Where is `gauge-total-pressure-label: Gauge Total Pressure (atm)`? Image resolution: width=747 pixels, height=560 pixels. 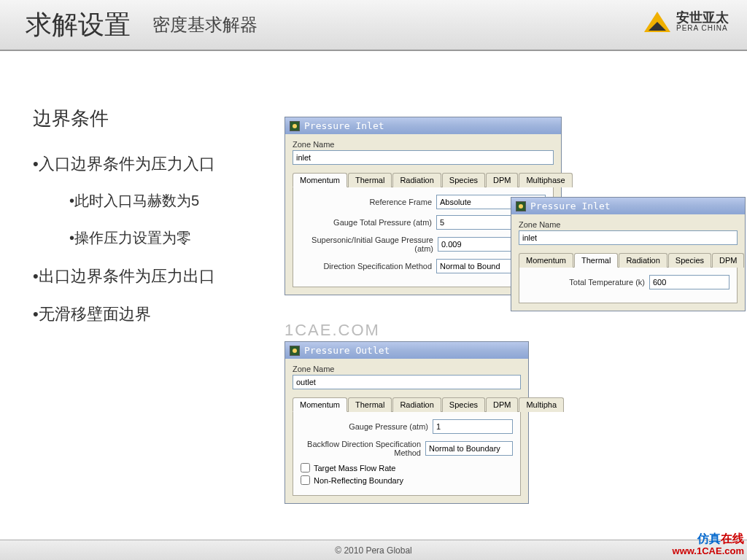 gauge-total-pressure-label: Gauge Total Pressure (atm) is located at coordinates (382, 222).